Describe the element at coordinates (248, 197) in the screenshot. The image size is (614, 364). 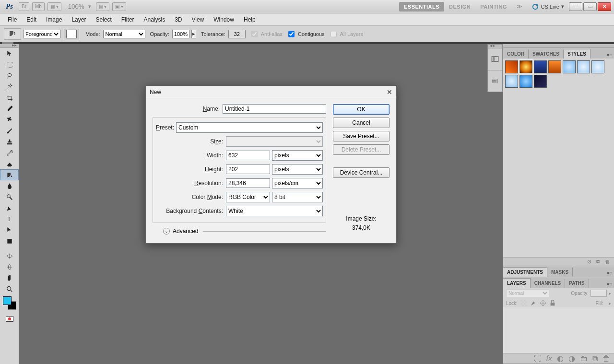
I see `colormode-select: RGB Color` at that location.